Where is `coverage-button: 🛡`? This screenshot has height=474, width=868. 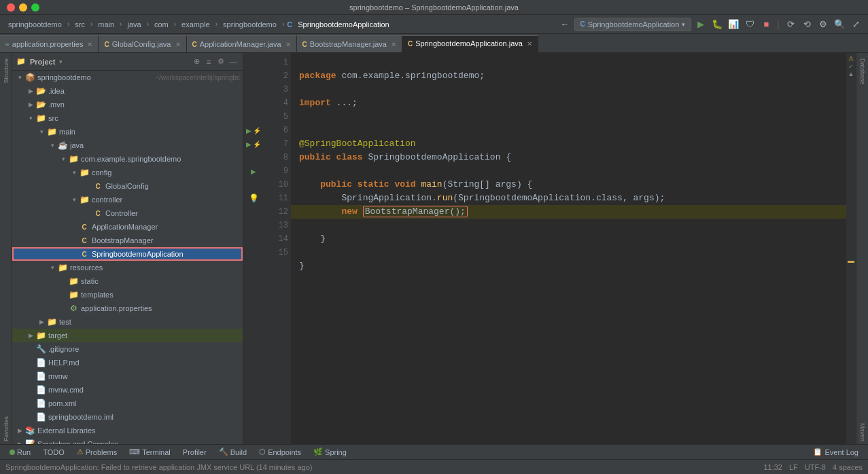
coverage-button: 🛡 is located at coordinates (750, 24).